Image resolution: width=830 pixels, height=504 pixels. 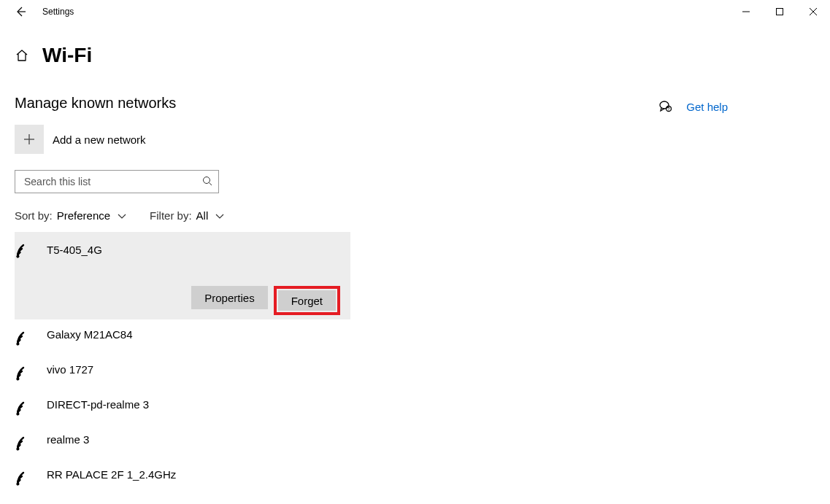 What do you see at coordinates (99, 140) in the screenshot?
I see `add-network-label: Add a new network` at bounding box center [99, 140].